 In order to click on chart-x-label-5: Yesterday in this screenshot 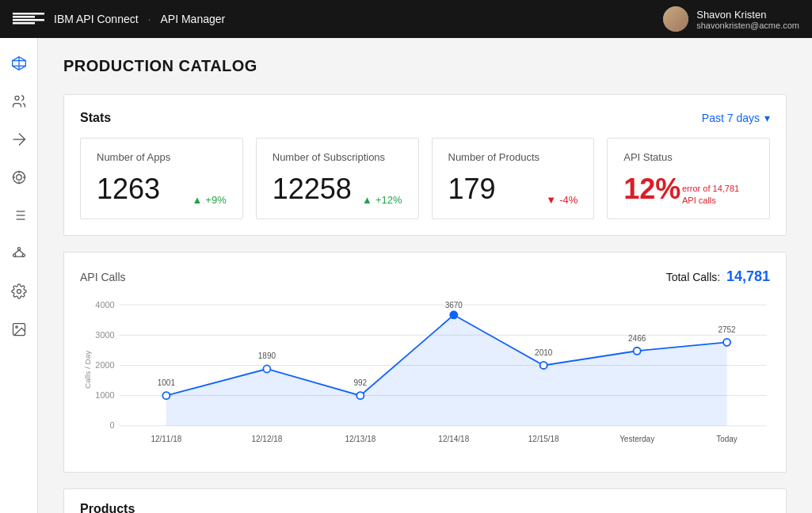, I will do `click(637, 439)`.